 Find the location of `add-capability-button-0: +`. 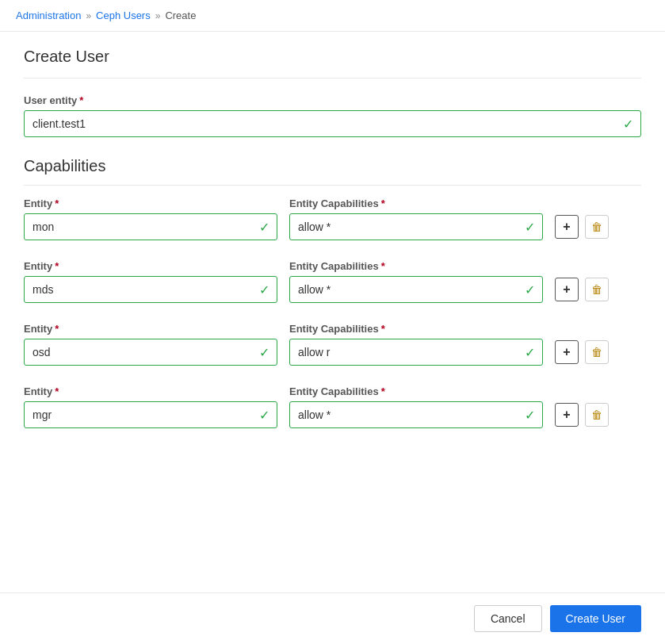

add-capability-button-0: + is located at coordinates (567, 227).